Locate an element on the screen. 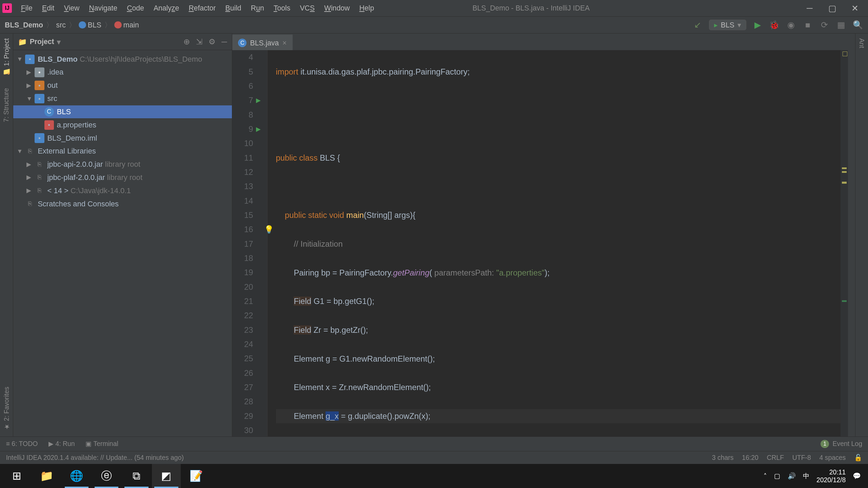 This screenshot has height=488, width=868. app-icon: IJ is located at coordinates (7, 8).